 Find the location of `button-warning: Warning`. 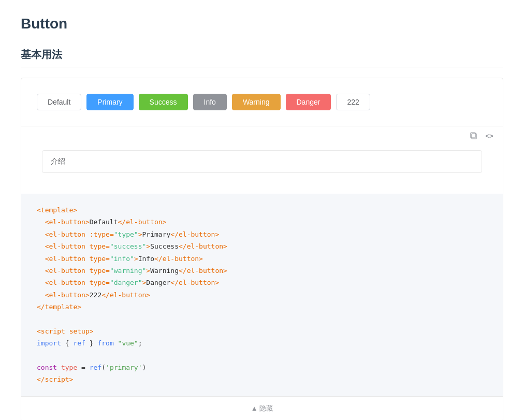

button-warning: Warning is located at coordinates (256, 102).